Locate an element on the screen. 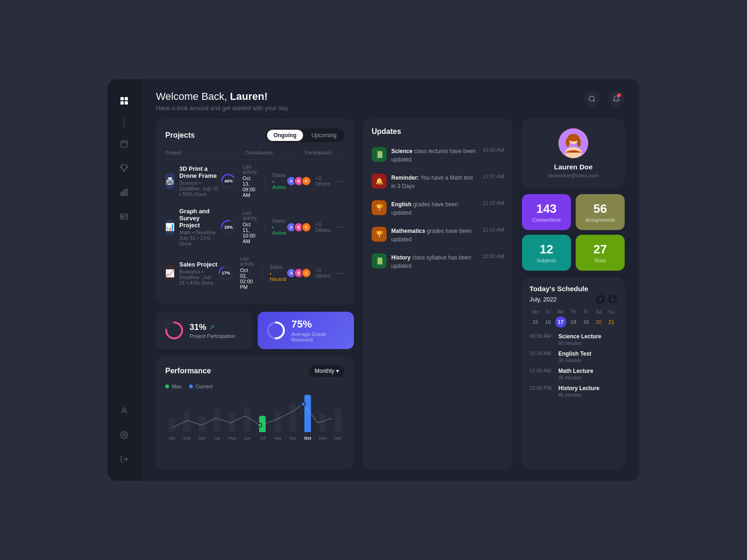 Image resolution: width=747 pixels, height=560 pixels. update-text: Mathematics grades have been updated is located at coordinates (435, 235).